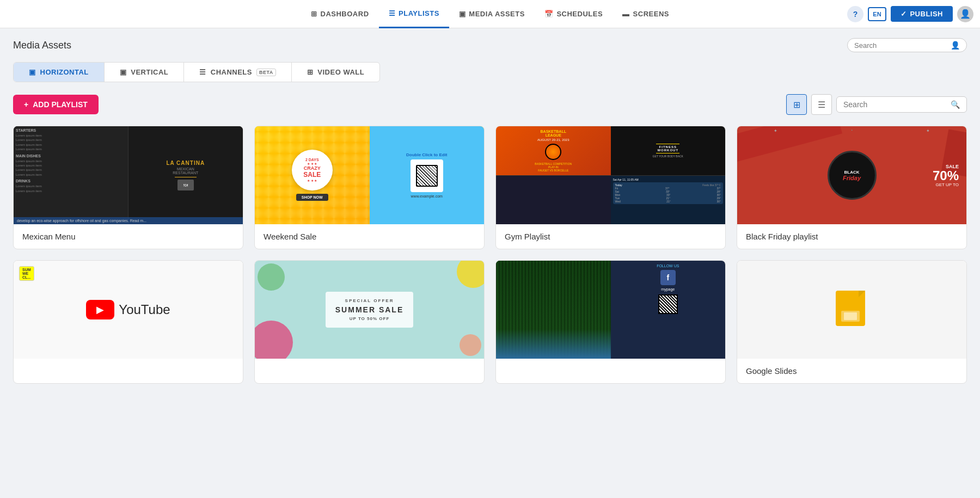 This screenshot has width=980, height=498. Describe the element at coordinates (128, 366) in the screenshot. I see `card-label-youtube` at that location.